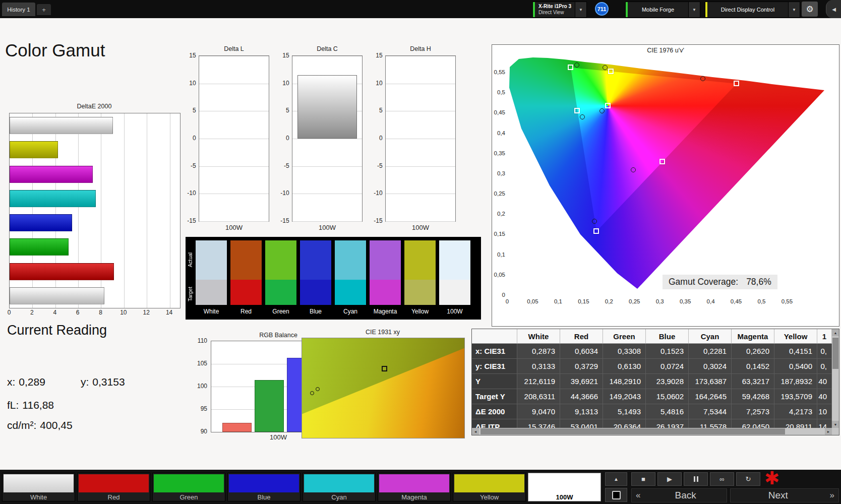 The height and width of the screenshot is (504, 841). Describe the element at coordinates (663, 10) in the screenshot. I see `source-dropdown: Mobile Forge ▼` at that location.